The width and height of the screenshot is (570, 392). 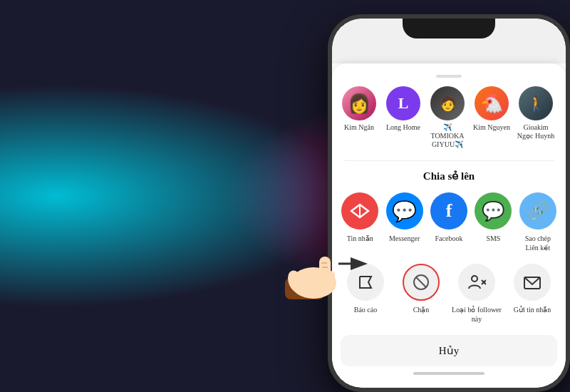 I want to click on phone-notch, so click(x=449, y=29).